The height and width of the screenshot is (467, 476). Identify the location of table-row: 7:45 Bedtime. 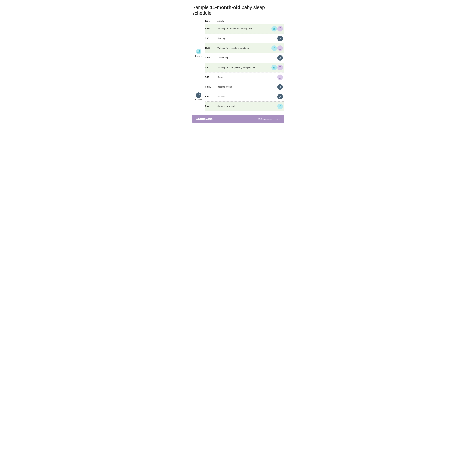
(245, 97).